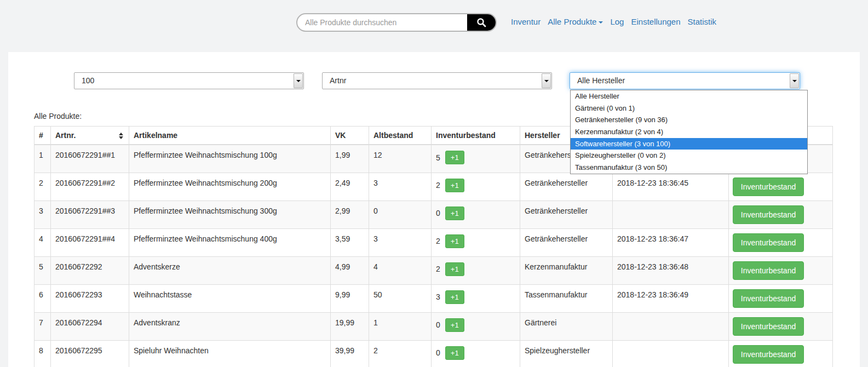 The width and height of the screenshot is (868, 367). Describe the element at coordinates (382, 22) in the screenshot. I see `search-input` at that location.